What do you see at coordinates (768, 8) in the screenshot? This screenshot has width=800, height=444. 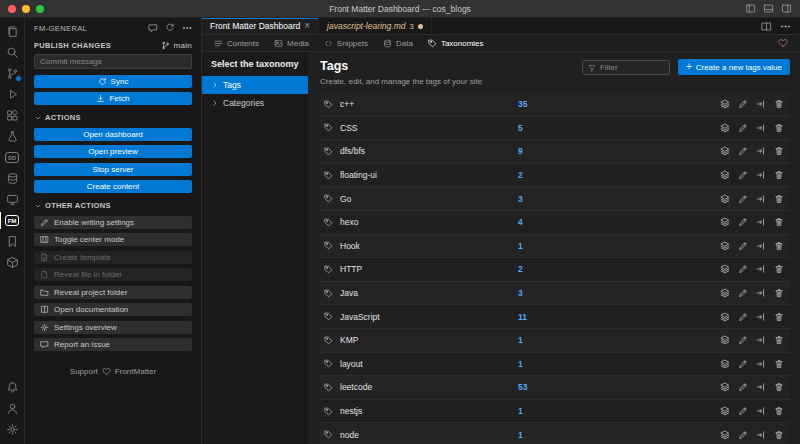 I see `toggle-panel-icon` at bounding box center [768, 8].